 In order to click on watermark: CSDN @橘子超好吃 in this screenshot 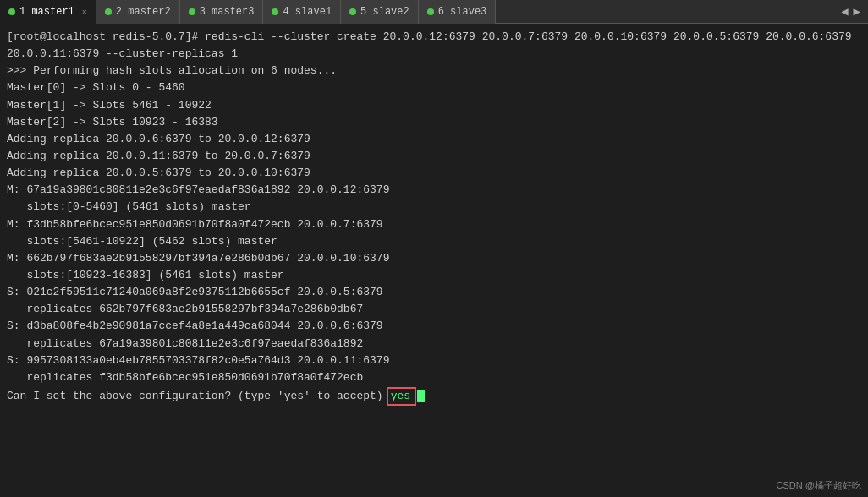, I will do `click(819, 485)`.